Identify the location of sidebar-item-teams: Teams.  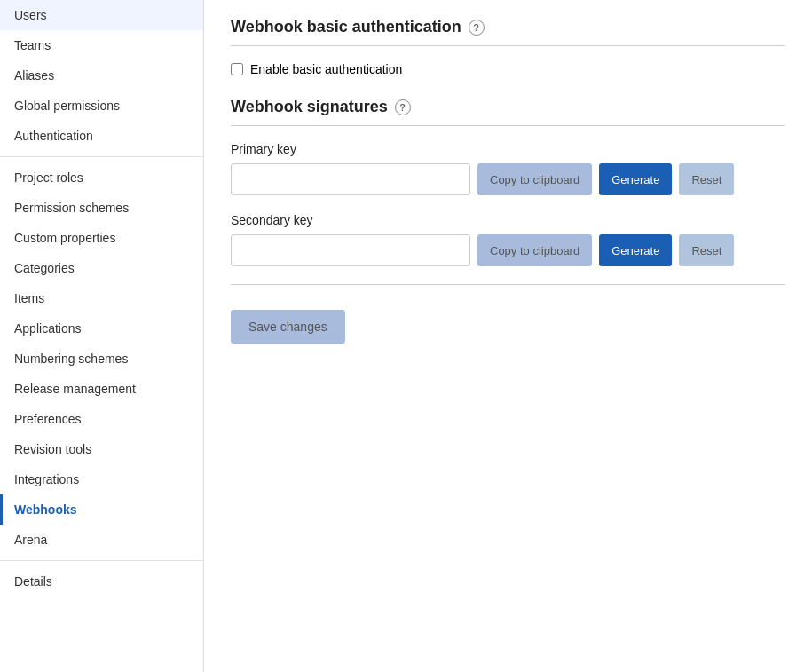
(101, 45).